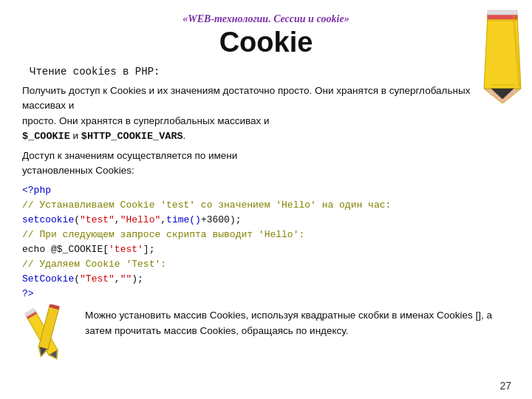  What do you see at coordinates (266, 220) in the screenshot?
I see `code-line-3: setcookie("test","Hello",time()+3600);` at bounding box center [266, 220].